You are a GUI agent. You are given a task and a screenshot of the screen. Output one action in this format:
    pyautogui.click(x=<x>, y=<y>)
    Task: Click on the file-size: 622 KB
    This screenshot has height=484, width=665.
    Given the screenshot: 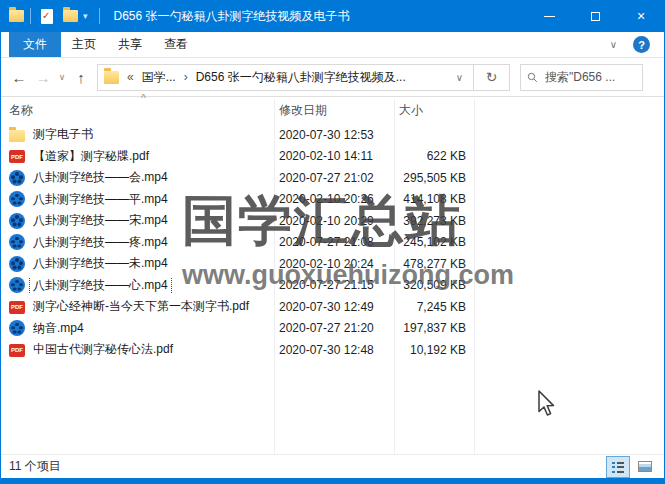 What is the action you would take?
    pyautogui.click(x=430, y=156)
    